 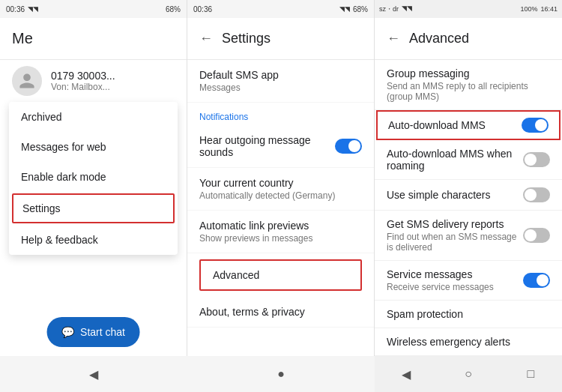 I want to click on default-sms-label: Default SMS app, so click(x=280, y=75).